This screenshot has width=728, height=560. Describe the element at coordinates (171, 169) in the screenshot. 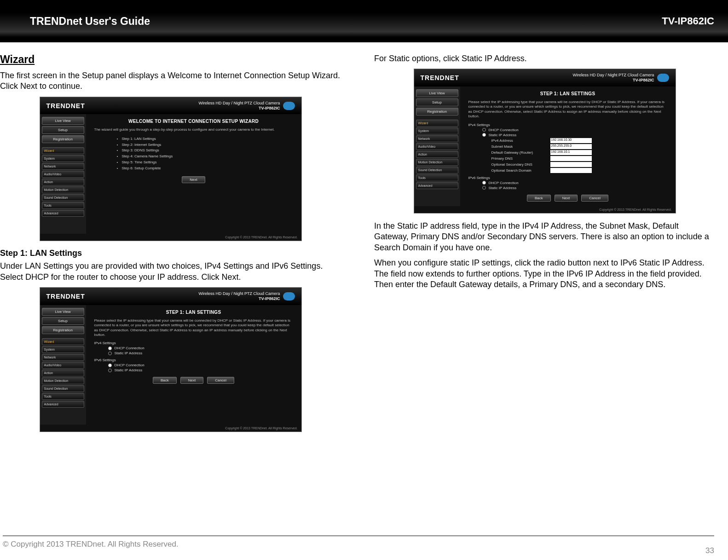

I see `screenshot-1: TRENDNET Wireless HD Day / Night PTZ Clo…` at that location.